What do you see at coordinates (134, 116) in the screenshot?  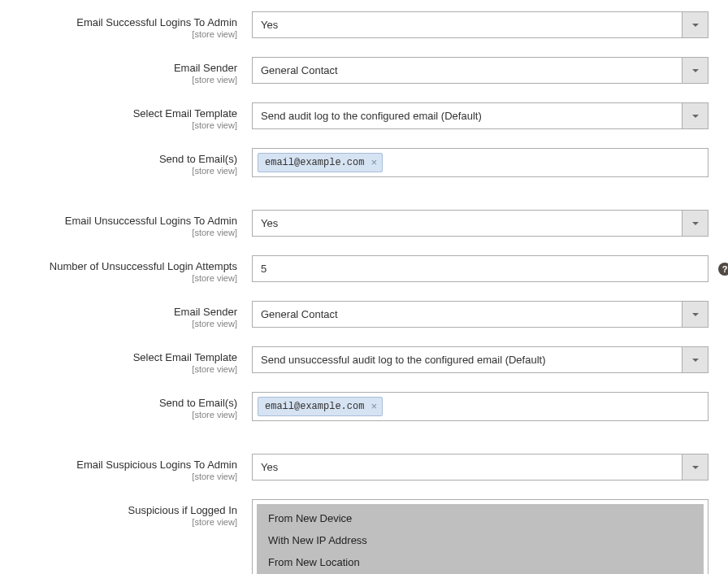 I see `label-template-1: Select Email Template [store view]` at bounding box center [134, 116].